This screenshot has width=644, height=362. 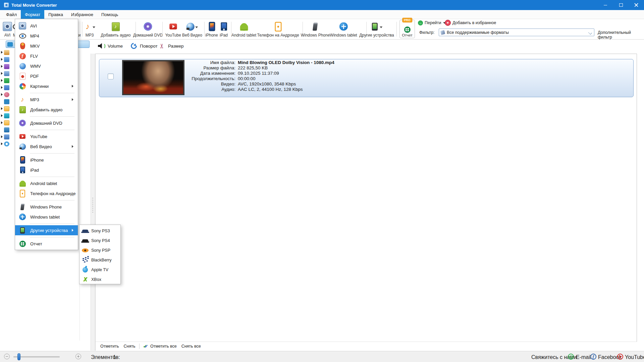 I want to click on submenu-item-sony-ps3: Sony PS3, so click(x=100, y=231).